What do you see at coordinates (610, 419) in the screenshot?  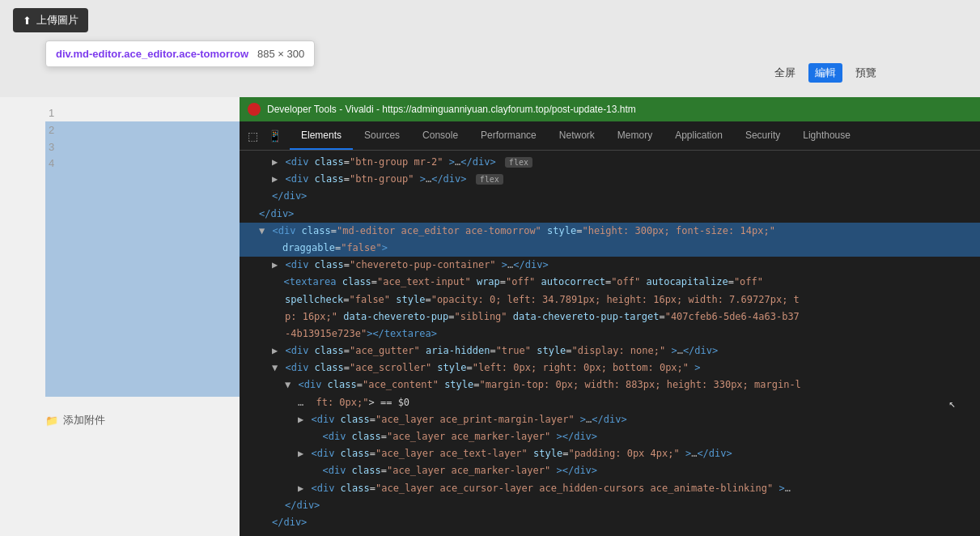 I see `html-line: ▶ <div class="ace_layer ace_print-margin…` at bounding box center [610, 419].